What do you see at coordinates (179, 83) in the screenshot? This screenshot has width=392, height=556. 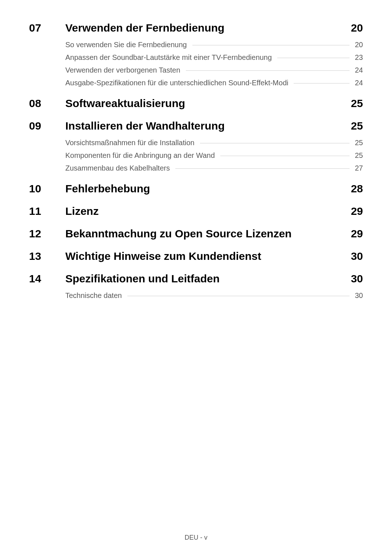 I see `sub-title: Ausgabe-Spezifikationen für die untersch…` at bounding box center [179, 83].